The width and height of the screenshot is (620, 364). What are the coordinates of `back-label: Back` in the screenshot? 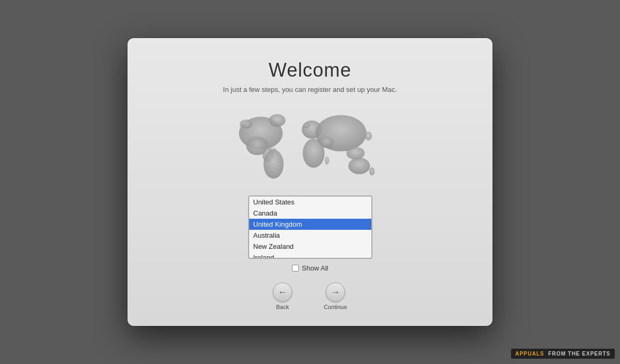 It's located at (282, 307).